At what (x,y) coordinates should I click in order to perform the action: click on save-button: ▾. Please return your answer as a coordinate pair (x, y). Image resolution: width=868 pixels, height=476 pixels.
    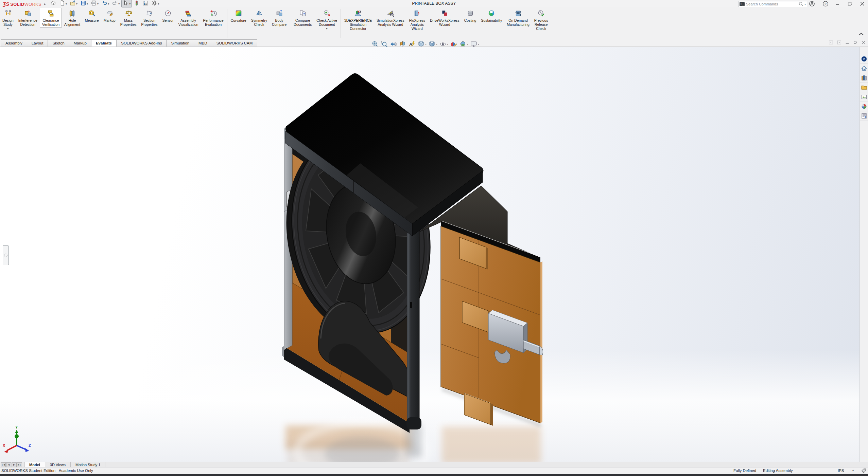
    Looking at the image, I should click on (84, 4).